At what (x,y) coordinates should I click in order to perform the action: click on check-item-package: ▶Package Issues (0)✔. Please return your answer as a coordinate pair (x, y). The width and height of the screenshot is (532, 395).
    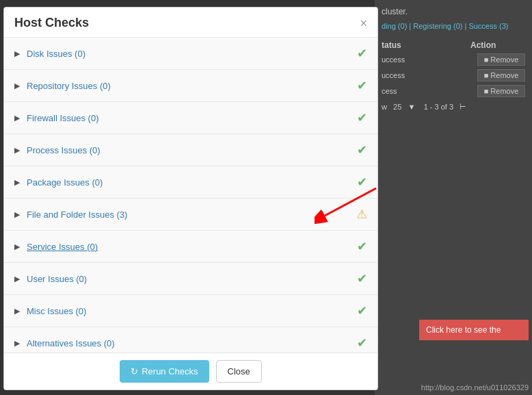
    Looking at the image, I should click on (191, 182).